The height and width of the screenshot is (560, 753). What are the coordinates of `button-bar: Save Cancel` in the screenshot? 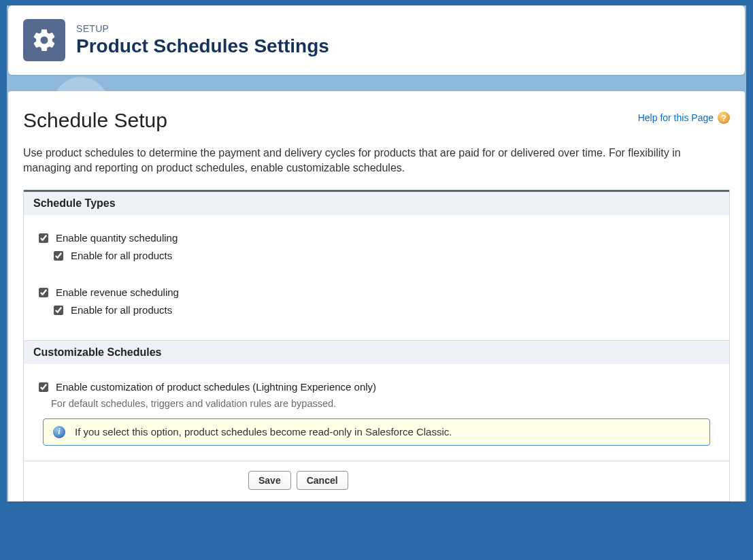 It's located at (377, 480).